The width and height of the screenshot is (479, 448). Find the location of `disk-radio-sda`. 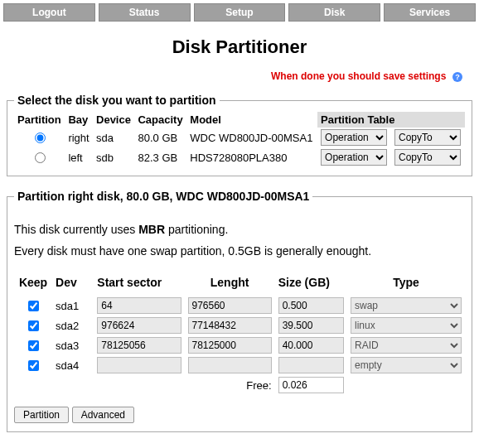

disk-radio-sda is located at coordinates (40, 137).